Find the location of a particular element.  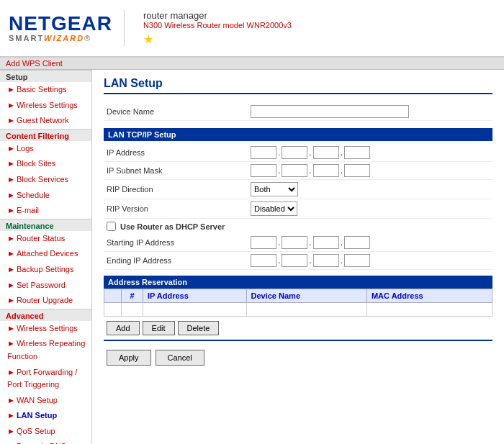

rip-direction-row: RIP Direction None Both In Only Out Only is located at coordinates (298, 190).